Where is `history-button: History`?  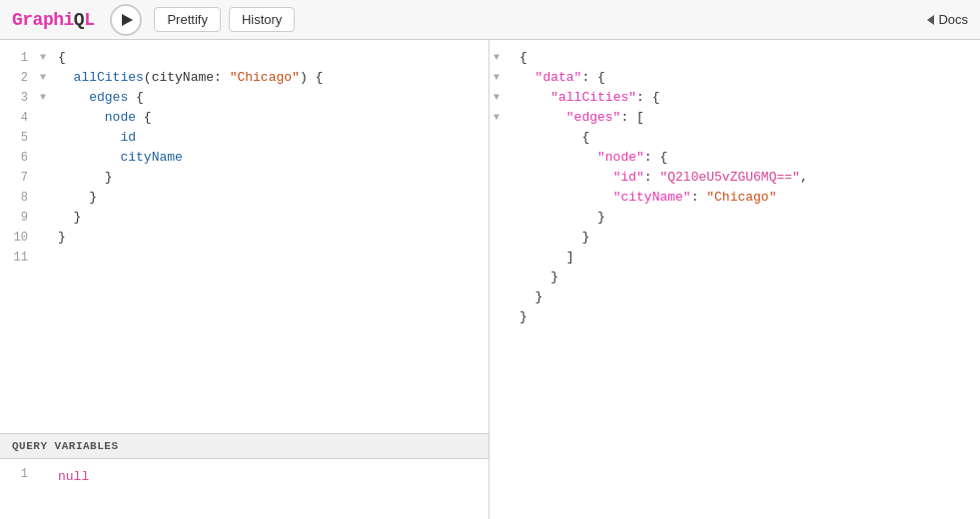 history-button: History is located at coordinates (262, 20).